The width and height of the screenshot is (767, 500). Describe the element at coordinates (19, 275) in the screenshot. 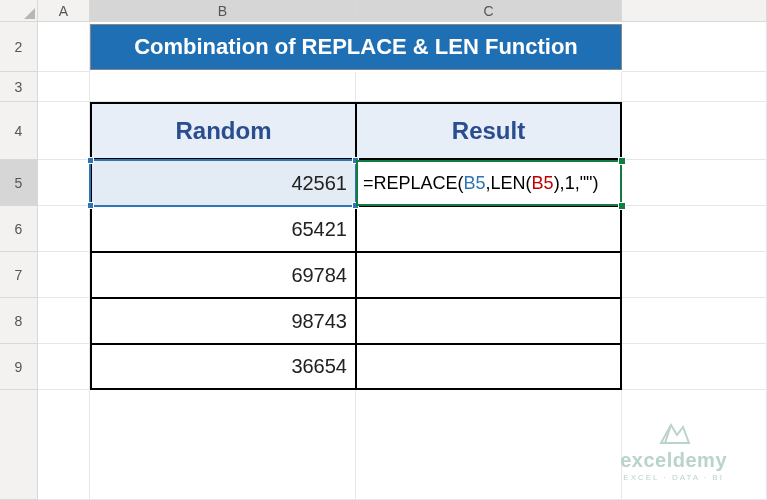

I see `row-head-7: 7` at that location.